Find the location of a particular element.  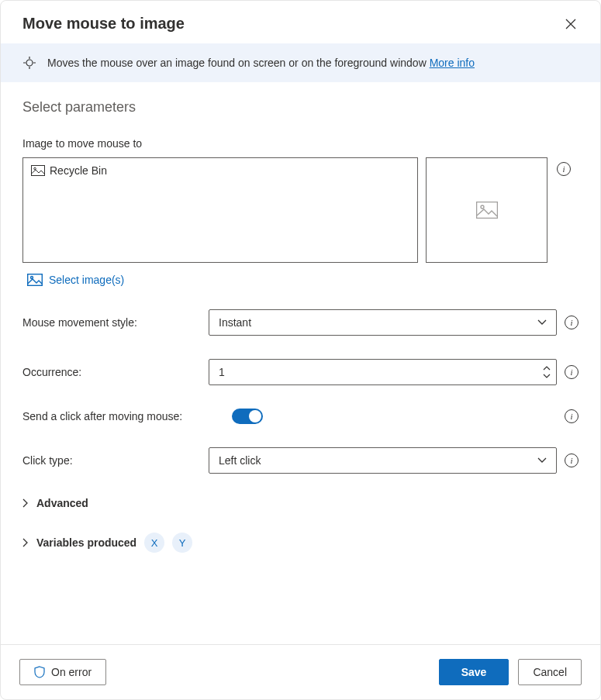

send-click-info-icon: i is located at coordinates (572, 416).